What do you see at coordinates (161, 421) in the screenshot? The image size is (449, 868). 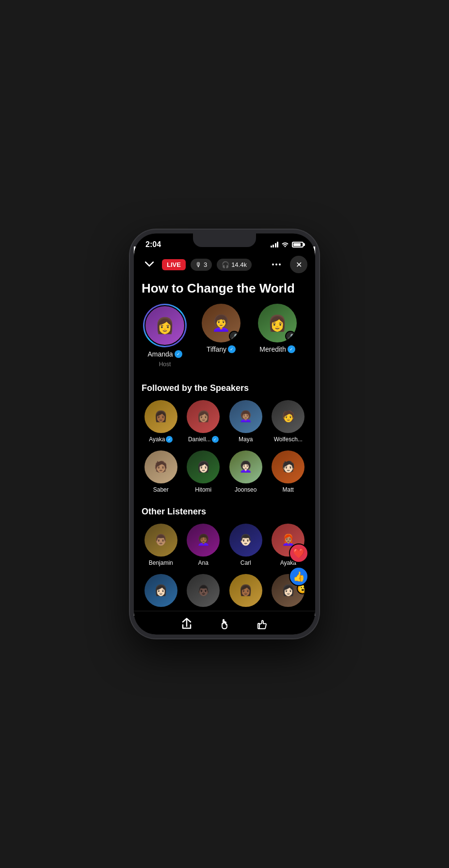 I see `list-item: 👩🏾 Ayaka ✓` at bounding box center [161, 421].